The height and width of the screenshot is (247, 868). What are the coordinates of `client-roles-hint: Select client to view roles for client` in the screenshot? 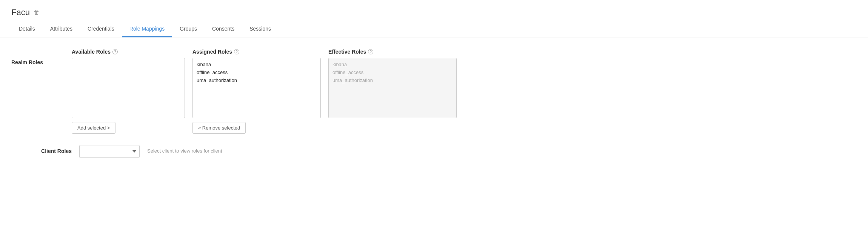 It's located at (185, 150).